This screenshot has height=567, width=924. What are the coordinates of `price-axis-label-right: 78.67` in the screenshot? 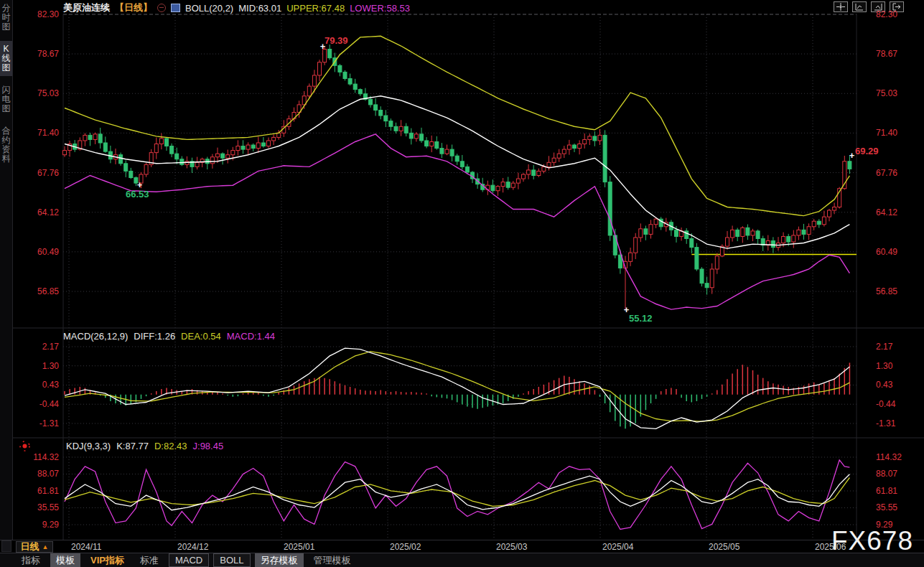 It's located at (895, 54).